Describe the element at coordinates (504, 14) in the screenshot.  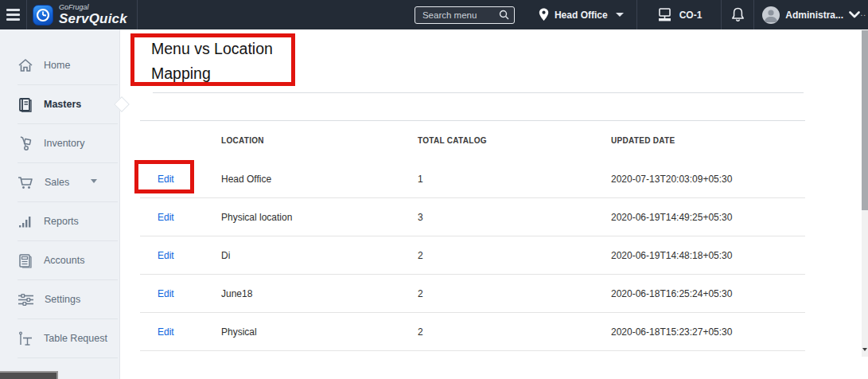
I see `search-icon` at that location.